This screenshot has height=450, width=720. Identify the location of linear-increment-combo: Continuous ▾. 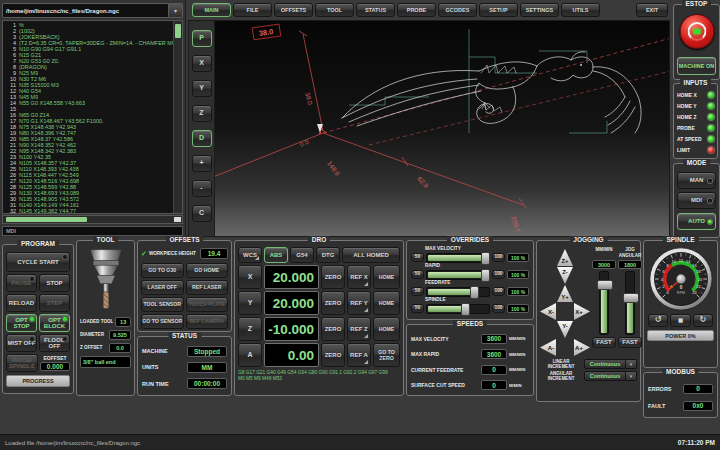
(610, 364).